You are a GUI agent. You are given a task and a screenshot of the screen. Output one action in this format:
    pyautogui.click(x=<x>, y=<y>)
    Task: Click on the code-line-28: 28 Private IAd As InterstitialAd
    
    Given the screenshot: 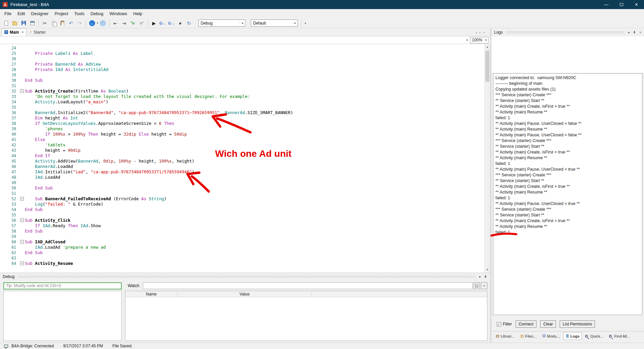 What is the action you would take?
    pyautogui.click(x=245, y=70)
    